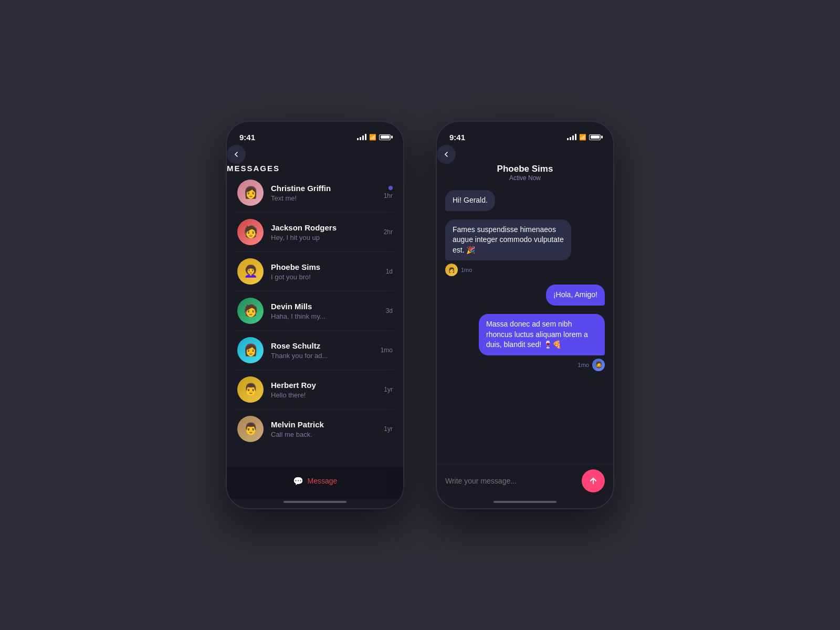 The height and width of the screenshot is (630, 840). Describe the element at coordinates (390, 311) in the screenshot. I see `message-time: 3d` at that location.